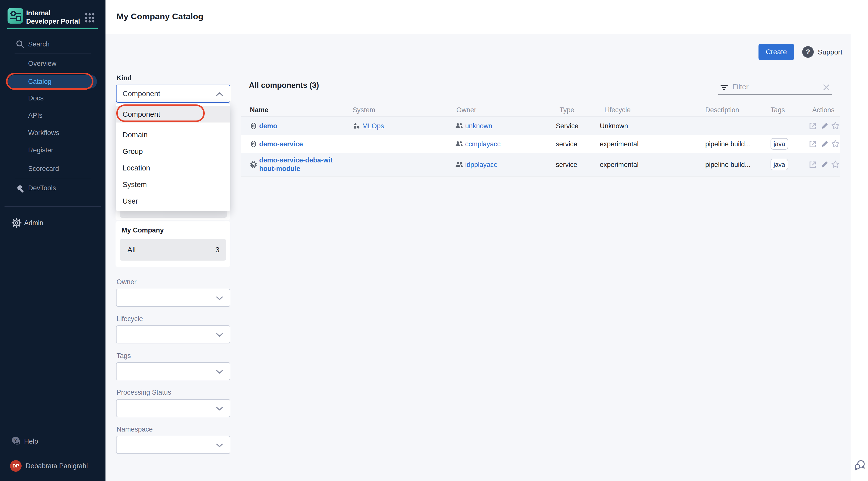 The image size is (868, 481). I want to click on owner-filter-label: Owner, so click(127, 282).